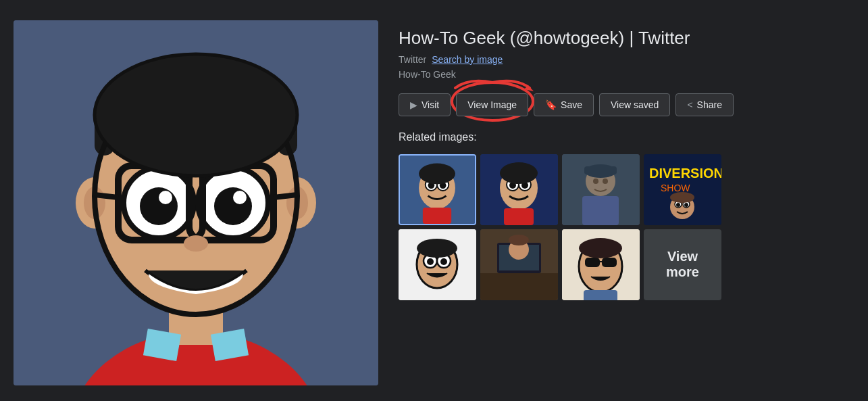 The height and width of the screenshot is (401, 868). What do you see at coordinates (467, 60) in the screenshot?
I see `search-by-image-link: Search by image` at bounding box center [467, 60].